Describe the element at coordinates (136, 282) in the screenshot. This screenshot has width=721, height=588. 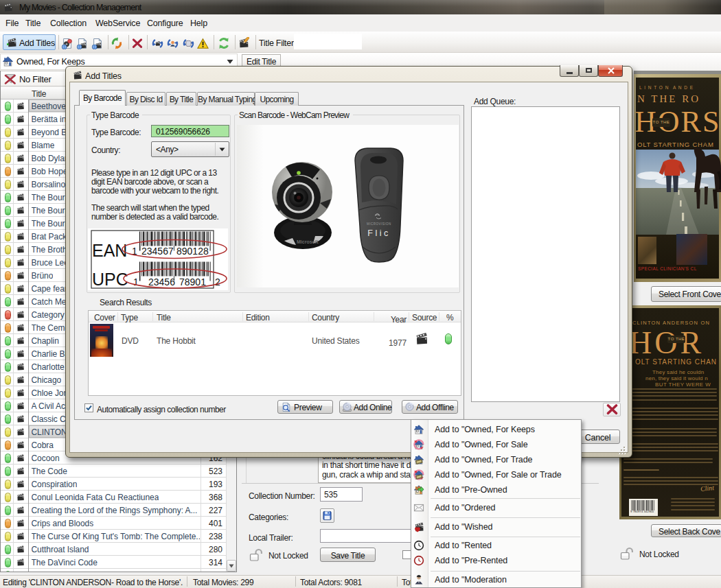
I see `svg-text: 1` at that location.